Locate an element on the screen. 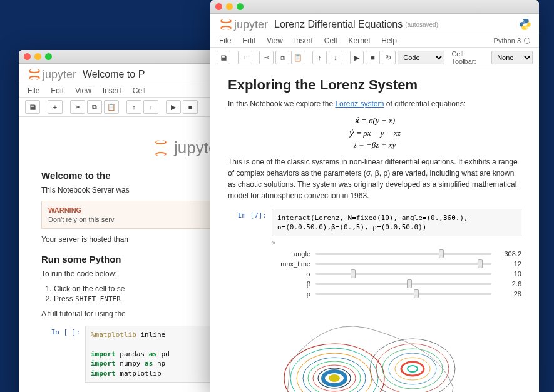 The height and width of the screenshot is (392, 554). restart-button: ↻ is located at coordinates (389, 58).